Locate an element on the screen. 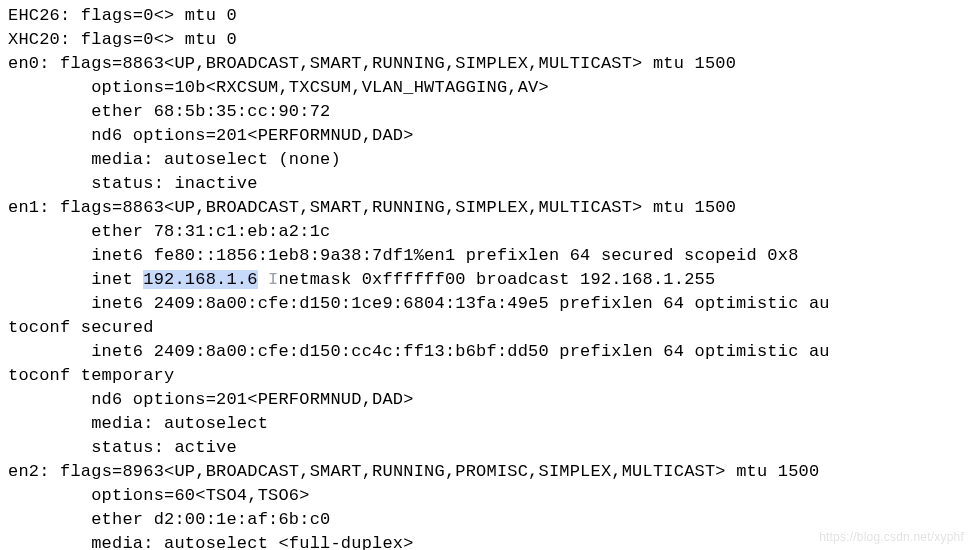 This screenshot has width=980, height=550. line-en1-inet6-1: inet6 fe80::1856:1eb8:9a38:7df1%en1 pref… is located at coordinates (404, 256).